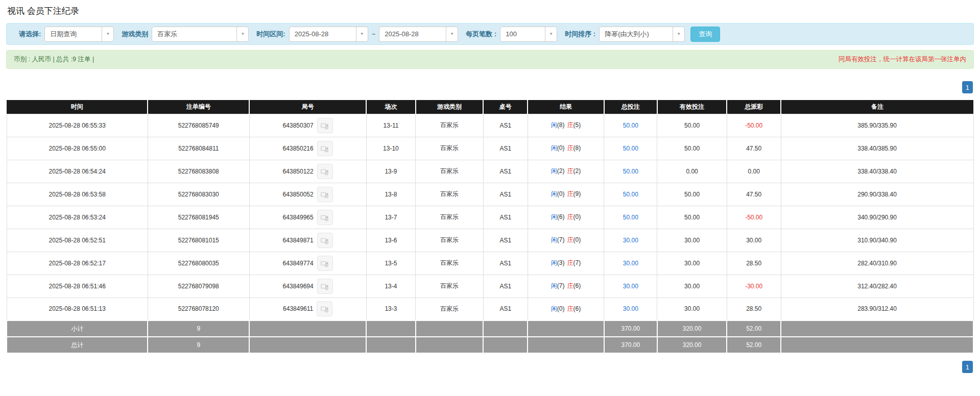 Image resolution: width=980 pixels, height=396 pixels. Describe the element at coordinates (692, 329) in the screenshot. I see `subtotal-valid-bet: 320.00` at that location.